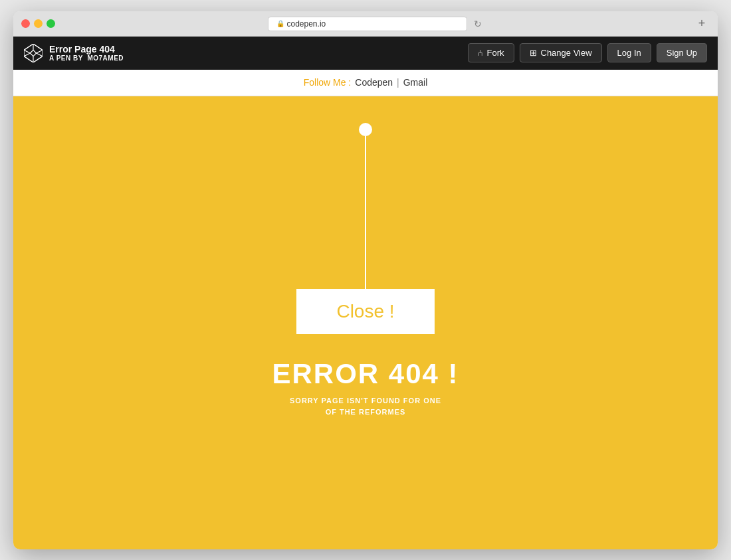  Describe the element at coordinates (366, 374) in the screenshot. I see `error-title: ERROR 404 !` at that location.